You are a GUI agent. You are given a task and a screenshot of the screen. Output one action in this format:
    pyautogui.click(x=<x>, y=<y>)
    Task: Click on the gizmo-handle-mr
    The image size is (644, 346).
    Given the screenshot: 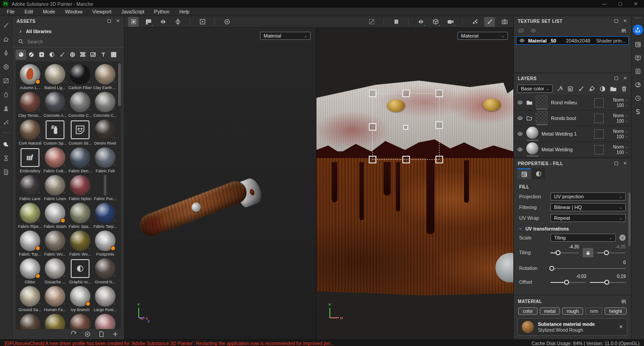 What is the action you would take?
    pyautogui.click(x=439, y=125)
    